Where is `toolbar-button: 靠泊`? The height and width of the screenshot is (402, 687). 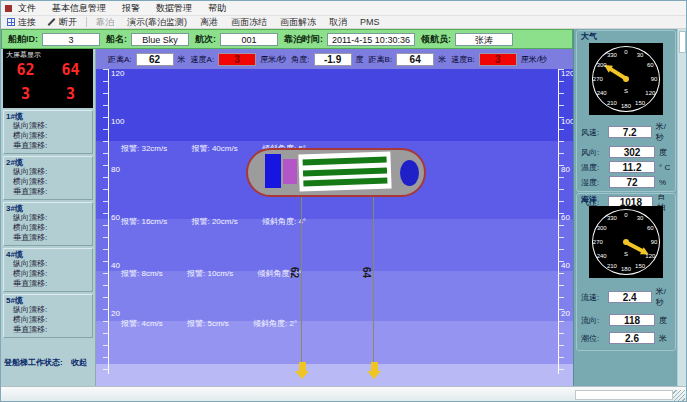 toolbar-button: 靠泊 is located at coordinates (105, 22).